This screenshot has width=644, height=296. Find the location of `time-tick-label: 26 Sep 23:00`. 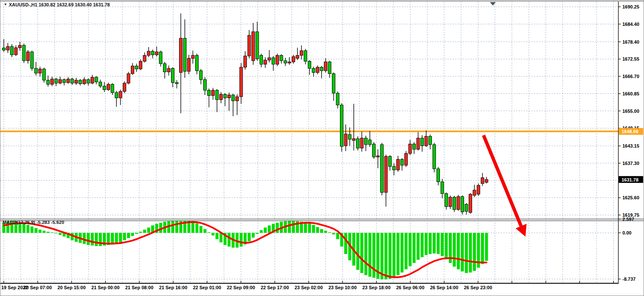

time-tick-label: 26 Sep 23:00 is located at coordinates (478, 288).